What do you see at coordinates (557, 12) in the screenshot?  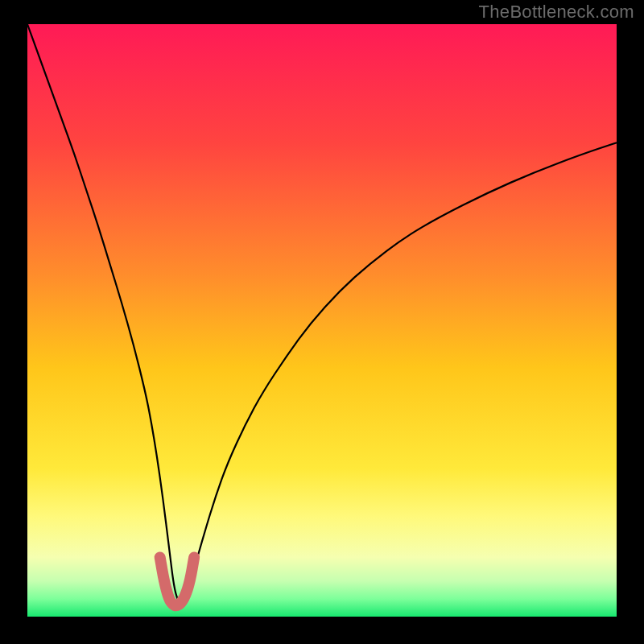 I see `watermark-text: TheBottleneck.com` at bounding box center [557, 12].